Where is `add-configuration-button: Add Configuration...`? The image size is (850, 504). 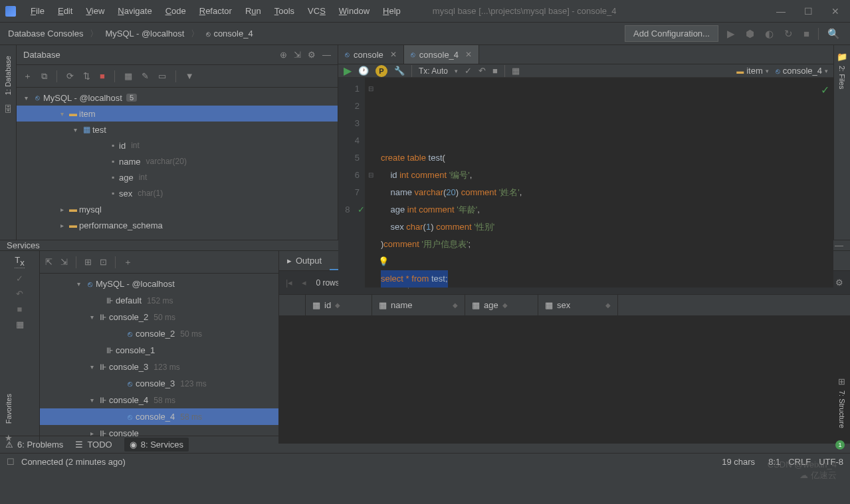
add-configuration-button: Add Configuration... is located at coordinates (671, 33).